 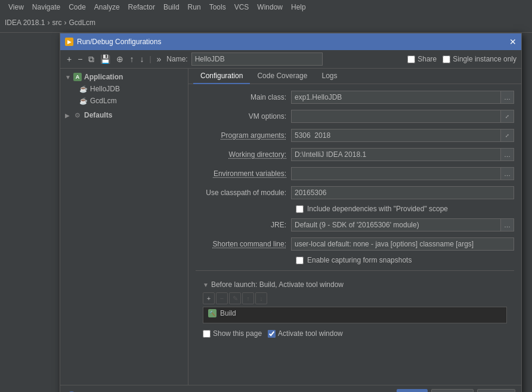 I want to click on program-args-label: Program arguments:, so click(x=243, y=135).